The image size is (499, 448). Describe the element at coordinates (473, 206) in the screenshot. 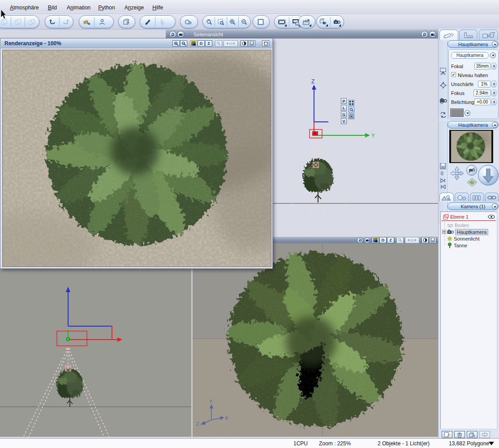

I see `scene-panel-header: Kamera (1)` at that location.